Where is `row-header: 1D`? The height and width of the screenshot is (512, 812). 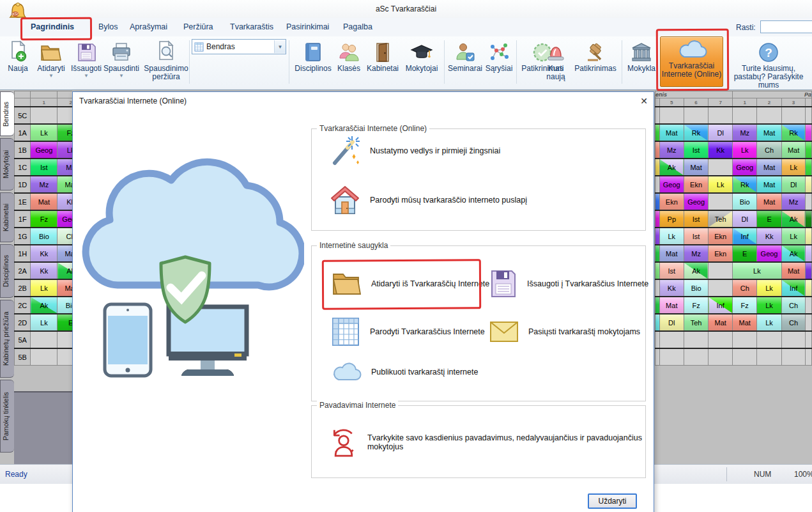 row-header: 1D is located at coordinates (23, 184).